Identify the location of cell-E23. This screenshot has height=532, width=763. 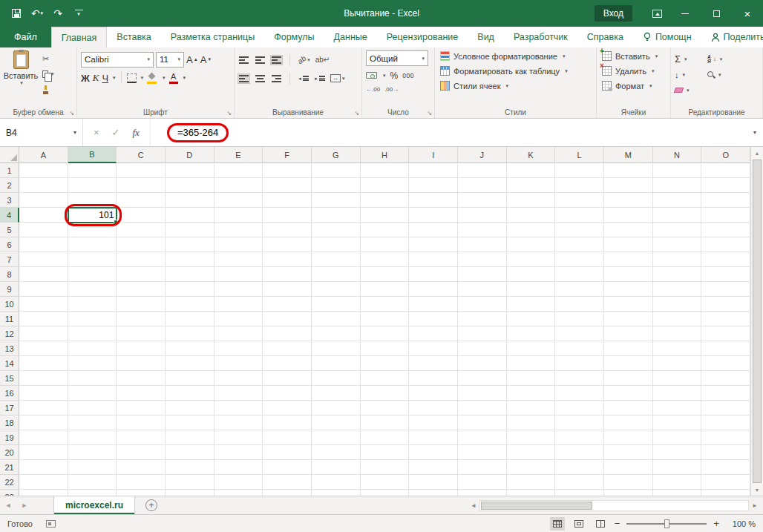
(239, 493).